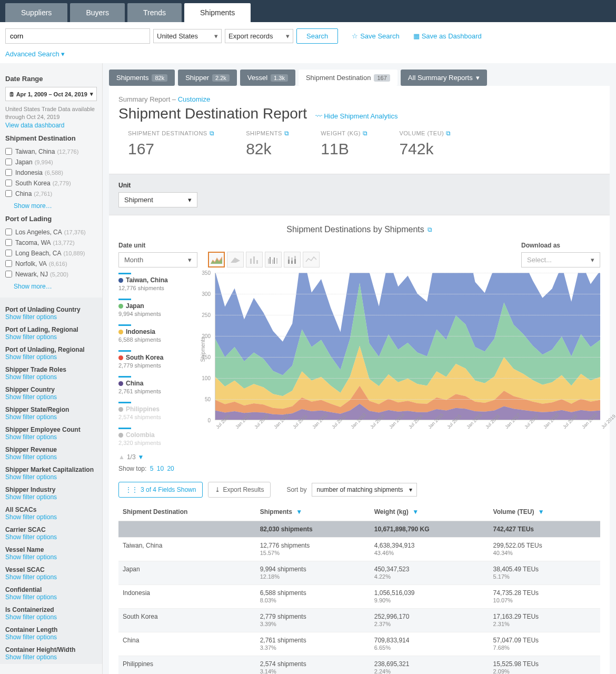 The width and height of the screenshot is (616, 674). I want to click on search-button: Search, so click(317, 36).